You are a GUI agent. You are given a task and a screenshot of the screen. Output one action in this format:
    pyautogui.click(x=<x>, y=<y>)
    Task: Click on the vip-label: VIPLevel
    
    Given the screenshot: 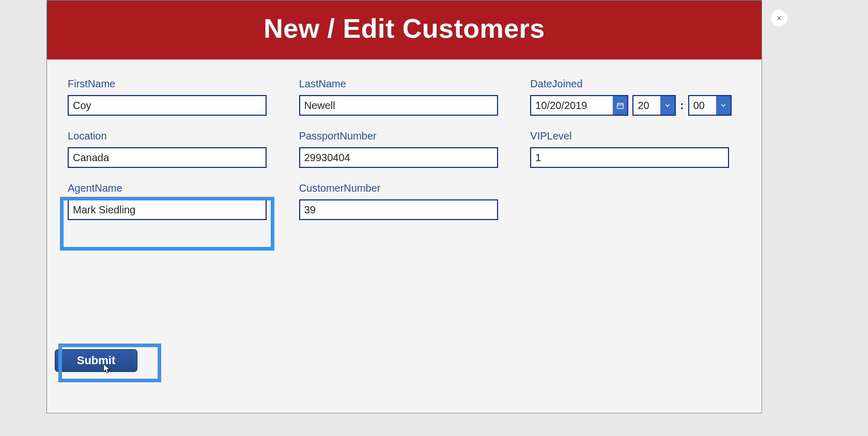 What is the action you would take?
    pyautogui.click(x=636, y=136)
    